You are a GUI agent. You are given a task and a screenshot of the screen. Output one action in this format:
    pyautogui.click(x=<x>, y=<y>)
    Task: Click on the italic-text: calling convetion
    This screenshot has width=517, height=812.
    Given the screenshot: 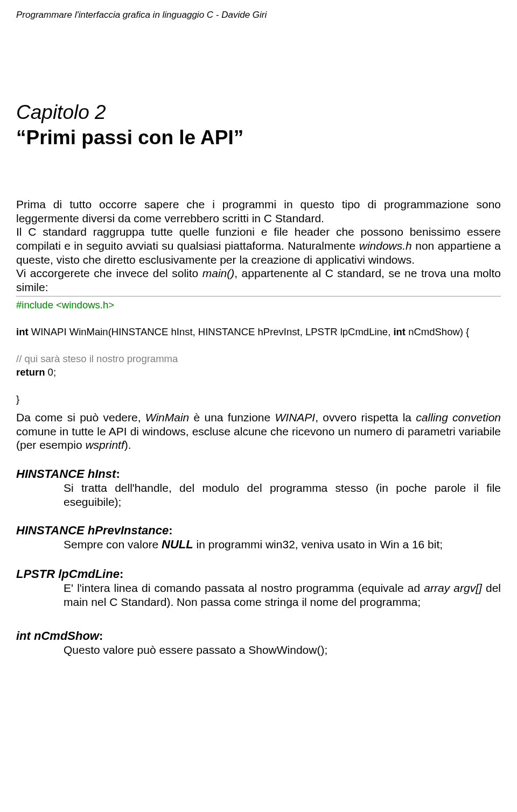 What is the action you would take?
    pyautogui.click(x=458, y=418)
    